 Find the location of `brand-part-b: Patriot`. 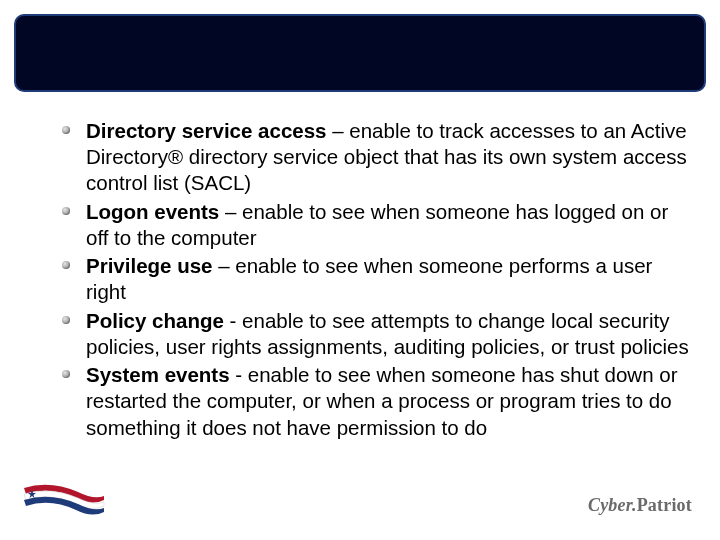

brand-part-b: Patriot is located at coordinates (664, 505).